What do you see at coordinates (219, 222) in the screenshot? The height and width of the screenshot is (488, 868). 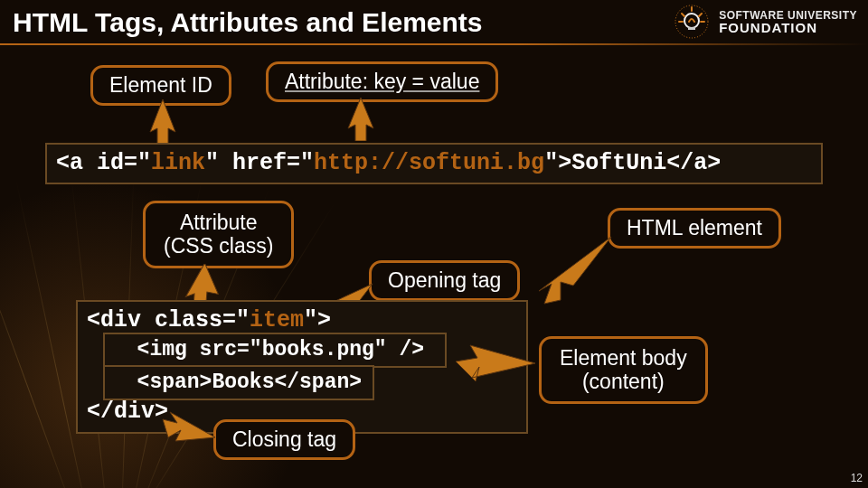 I see `callout-line: Attribute` at bounding box center [219, 222].